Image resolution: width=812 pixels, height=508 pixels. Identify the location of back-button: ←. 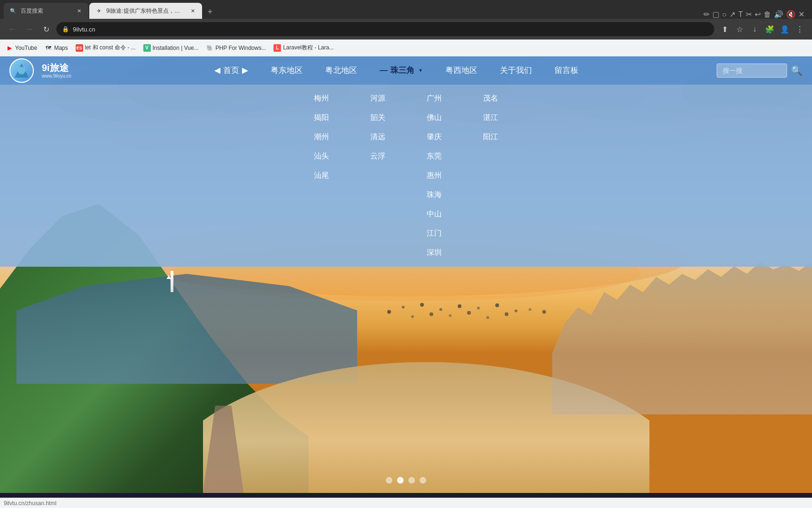
(12, 29).